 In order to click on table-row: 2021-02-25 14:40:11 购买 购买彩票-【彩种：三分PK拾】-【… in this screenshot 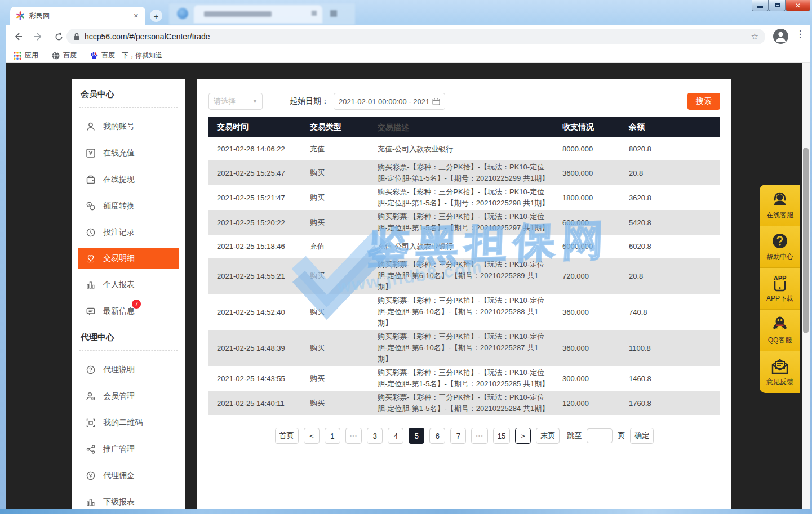, I will do `click(464, 403)`.